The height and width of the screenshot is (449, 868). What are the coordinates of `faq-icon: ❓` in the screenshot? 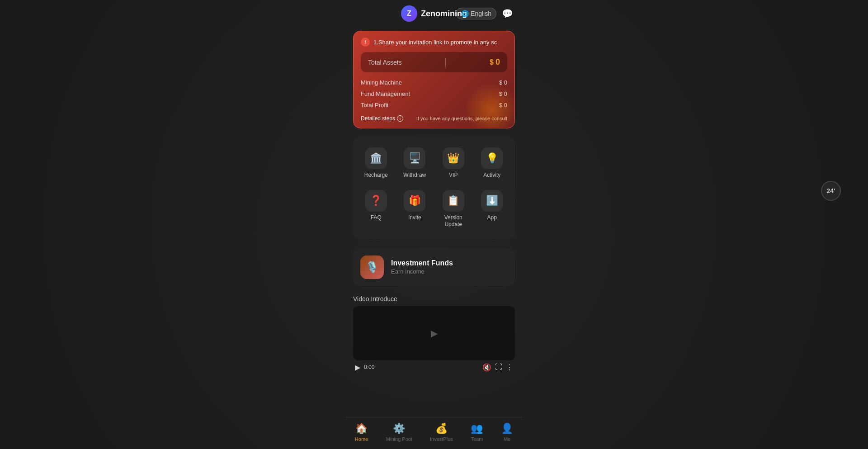 It's located at (376, 201).